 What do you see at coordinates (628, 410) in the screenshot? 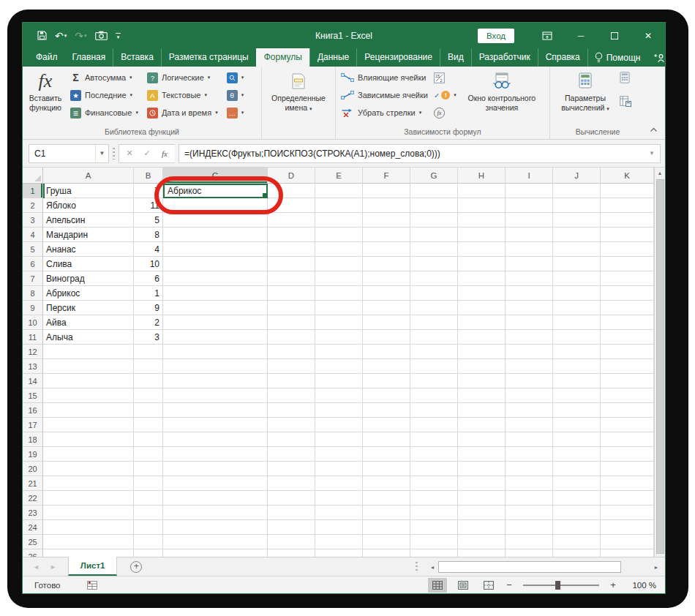
I see `cell-K16` at bounding box center [628, 410].